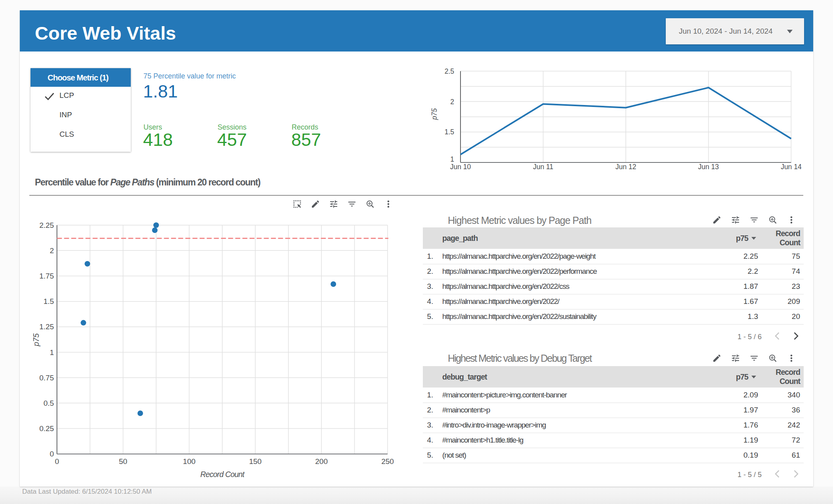  What do you see at coordinates (47, 225) in the screenshot?
I see `svg-text: 2.25` at bounding box center [47, 225].